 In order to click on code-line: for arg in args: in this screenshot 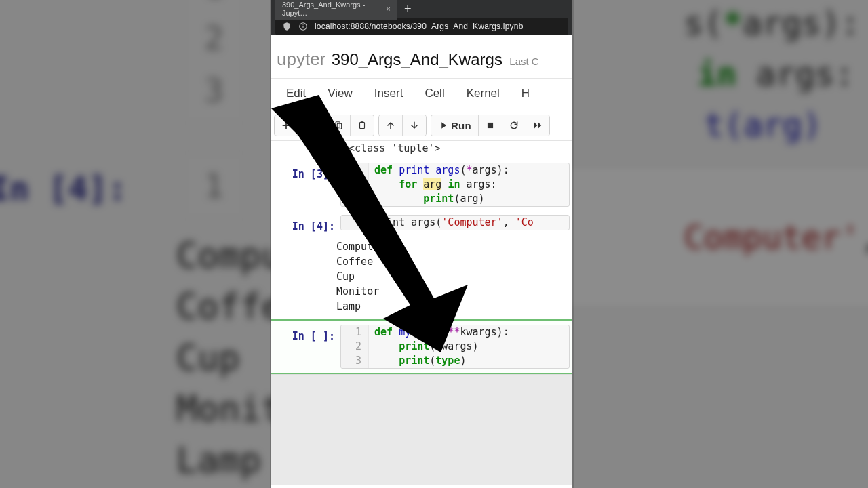, I will do `click(433, 184)`.